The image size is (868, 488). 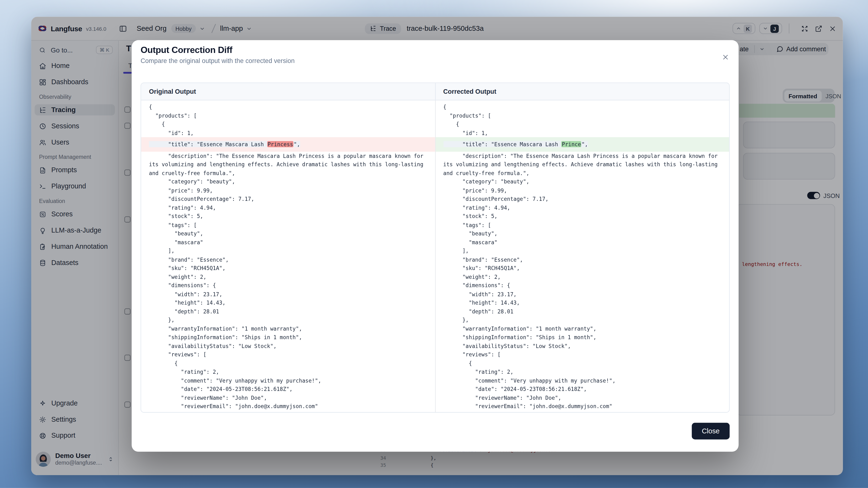 I want to click on modal-subtitle: Compare the original output with the cor…, so click(x=218, y=61).